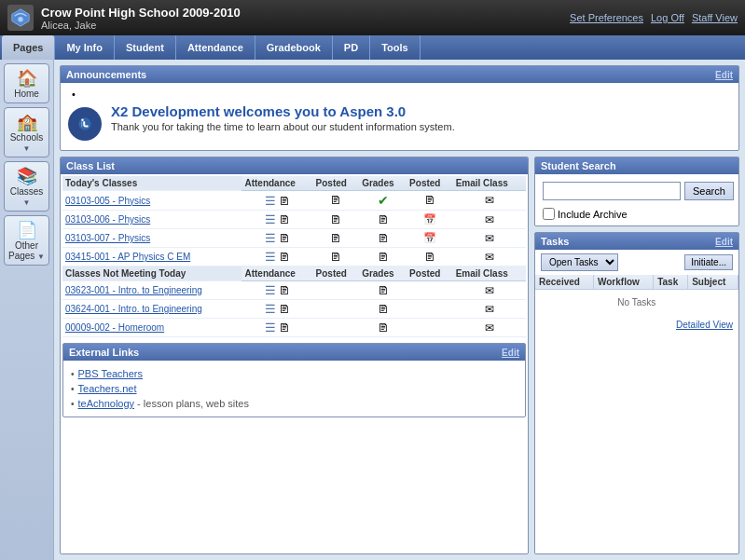 This screenshot has height=560, width=745. What do you see at coordinates (395, 48) in the screenshot?
I see `nav-tools: Tools` at bounding box center [395, 48].